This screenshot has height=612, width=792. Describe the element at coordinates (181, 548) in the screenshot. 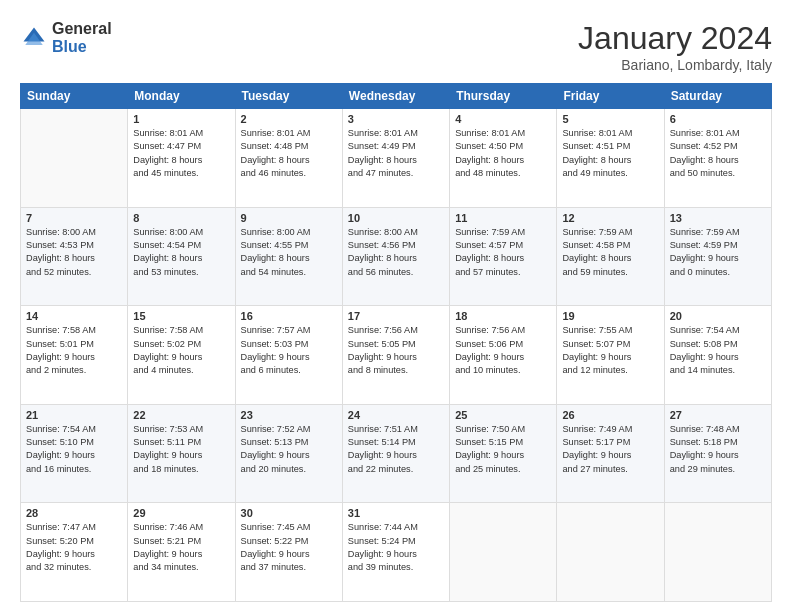

I see `day-info: Sunrise: 7:46 AMSunset: 5:21 PMDaylight:…` at that location.